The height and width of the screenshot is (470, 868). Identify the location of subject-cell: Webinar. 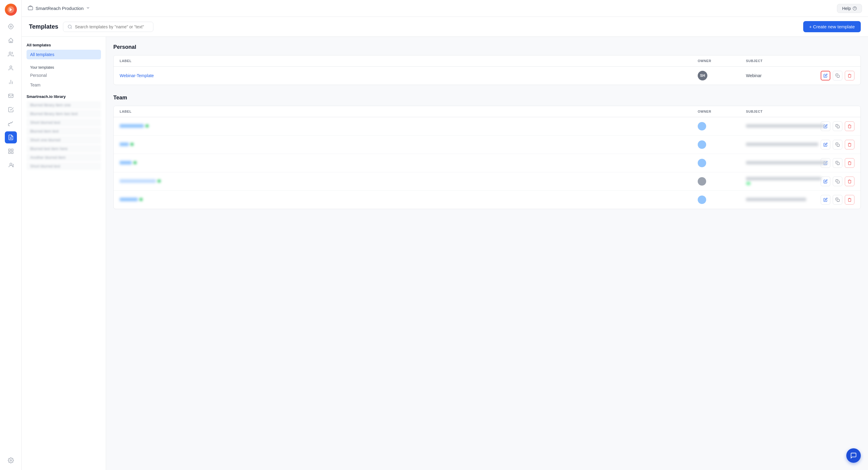
(782, 75).